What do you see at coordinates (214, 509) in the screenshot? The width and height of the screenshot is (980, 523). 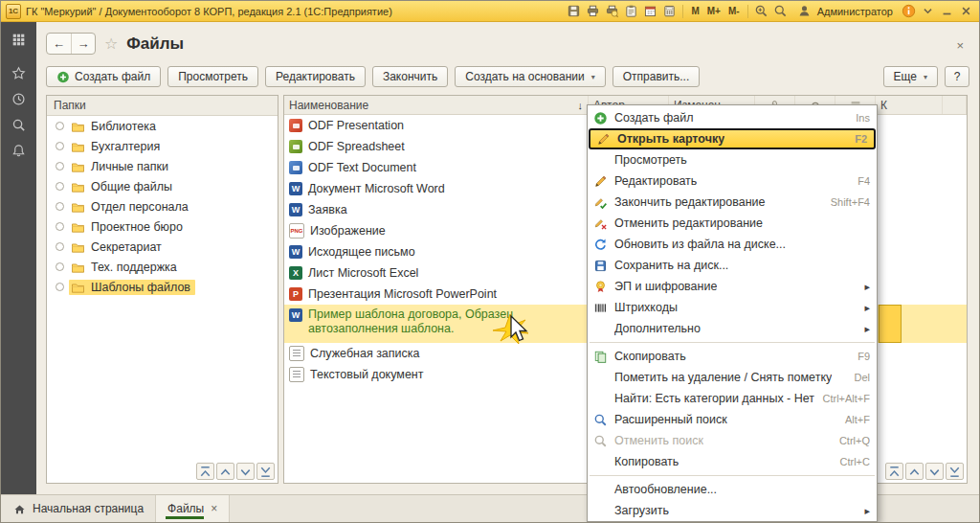 I see `tab-close-icon: ×` at bounding box center [214, 509].